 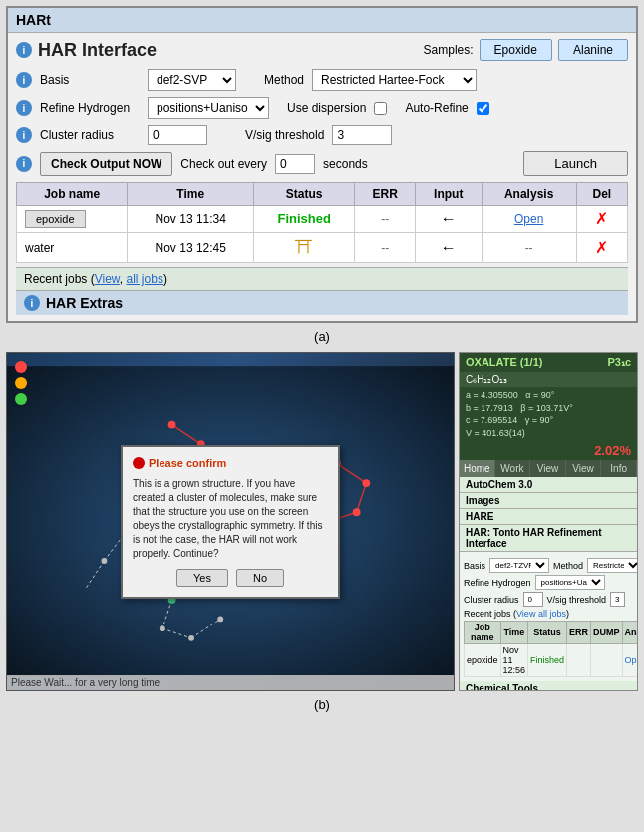 What do you see at coordinates (548, 469) in the screenshot?
I see `nav-view1: View` at bounding box center [548, 469].